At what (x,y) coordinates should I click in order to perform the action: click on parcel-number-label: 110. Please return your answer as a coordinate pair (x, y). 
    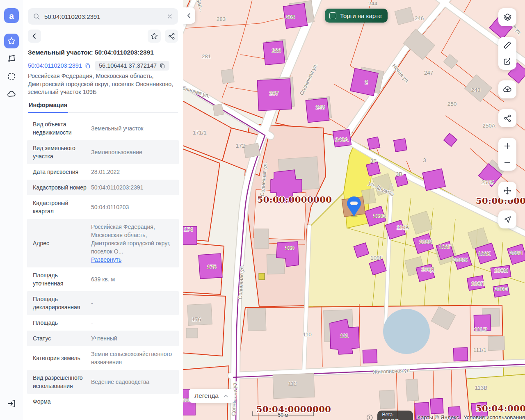
    Looking at the image, I should click on (307, 335).